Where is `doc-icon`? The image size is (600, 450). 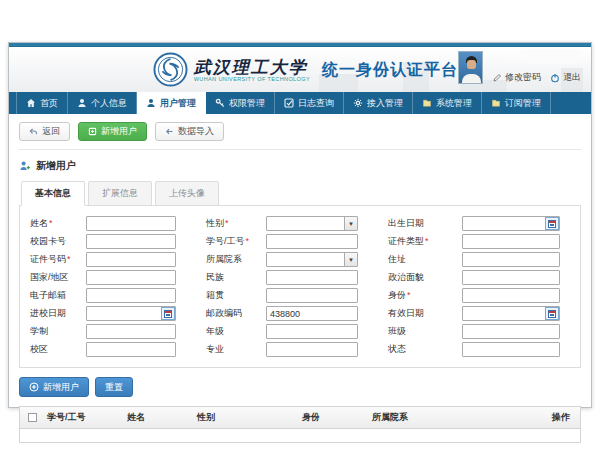 doc-icon is located at coordinates (427, 103).